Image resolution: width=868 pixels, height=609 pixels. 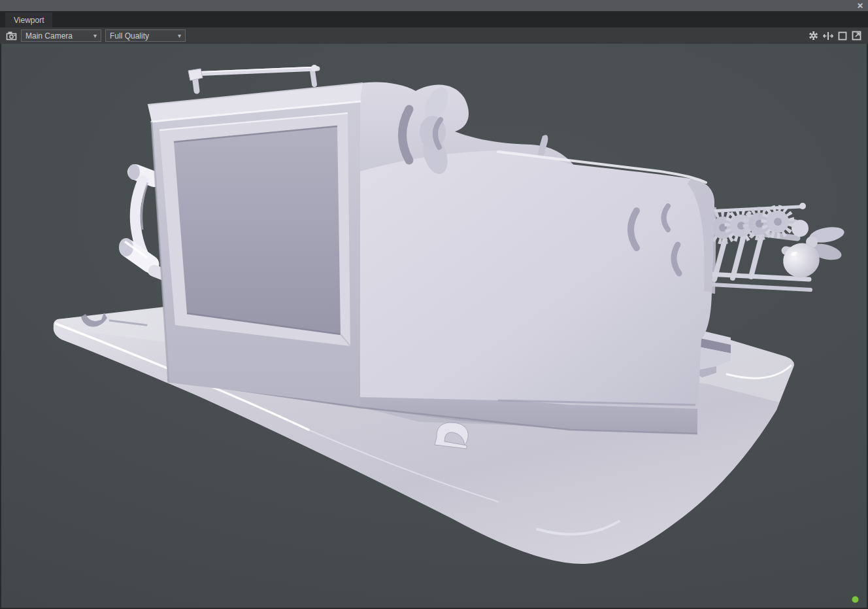 I want to click on camera-button, so click(x=11, y=35).